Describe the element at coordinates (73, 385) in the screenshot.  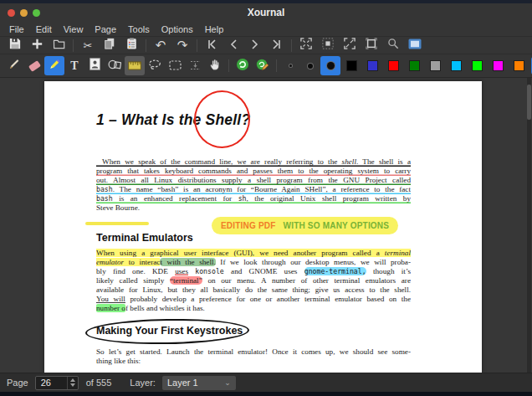
I see `spinner-down-icon` at that location.